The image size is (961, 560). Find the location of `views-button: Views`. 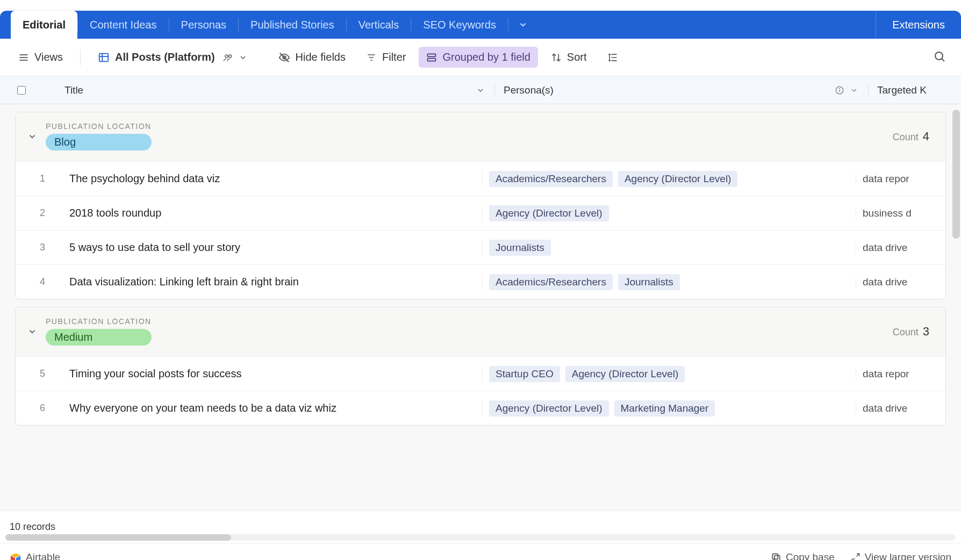

views-button: Views is located at coordinates (41, 57).